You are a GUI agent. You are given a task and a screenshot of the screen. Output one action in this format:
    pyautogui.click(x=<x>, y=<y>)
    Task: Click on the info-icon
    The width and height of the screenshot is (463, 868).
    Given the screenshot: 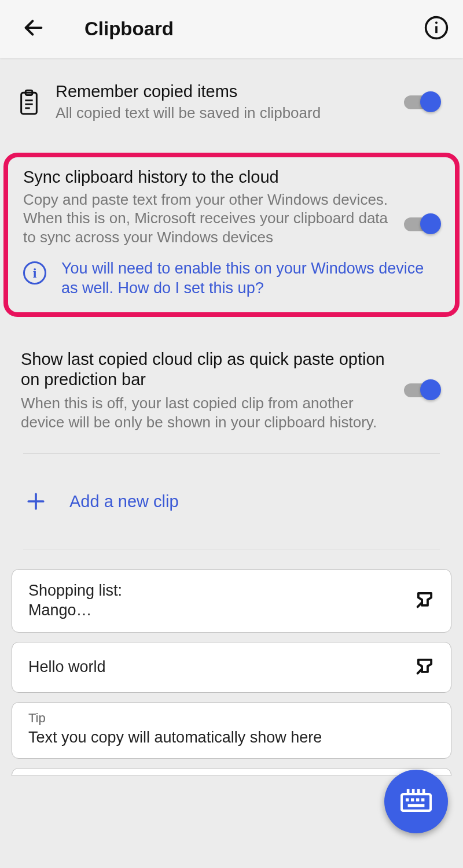 What is the action you would take?
    pyautogui.click(x=436, y=29)
    